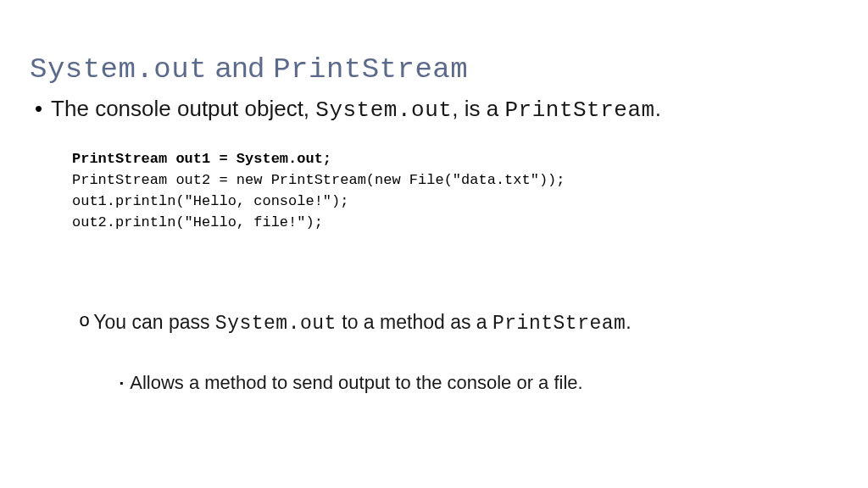 The width and height of the screenshot is (868, 488). I want to click on title-code-2: PrintStream, so click(370, 69).